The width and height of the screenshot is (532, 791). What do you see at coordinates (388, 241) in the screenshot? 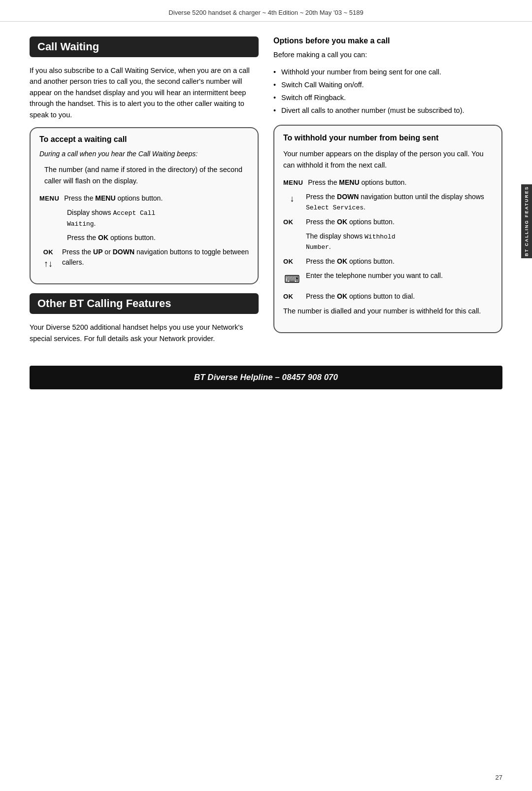
I see `withhold-display-row: The display shows WithholdNumber.` at bounding box center [388, 241].